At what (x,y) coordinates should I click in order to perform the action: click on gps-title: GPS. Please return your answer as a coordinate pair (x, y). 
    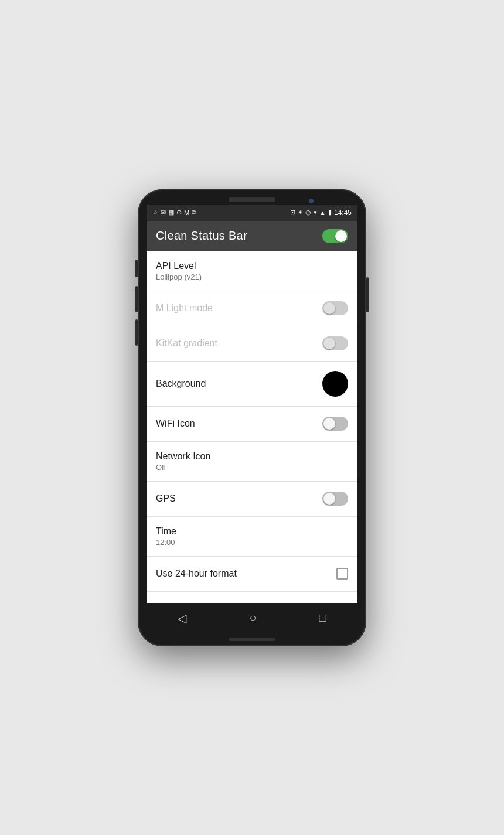
    Looking at the image, I should click on (239, 499).